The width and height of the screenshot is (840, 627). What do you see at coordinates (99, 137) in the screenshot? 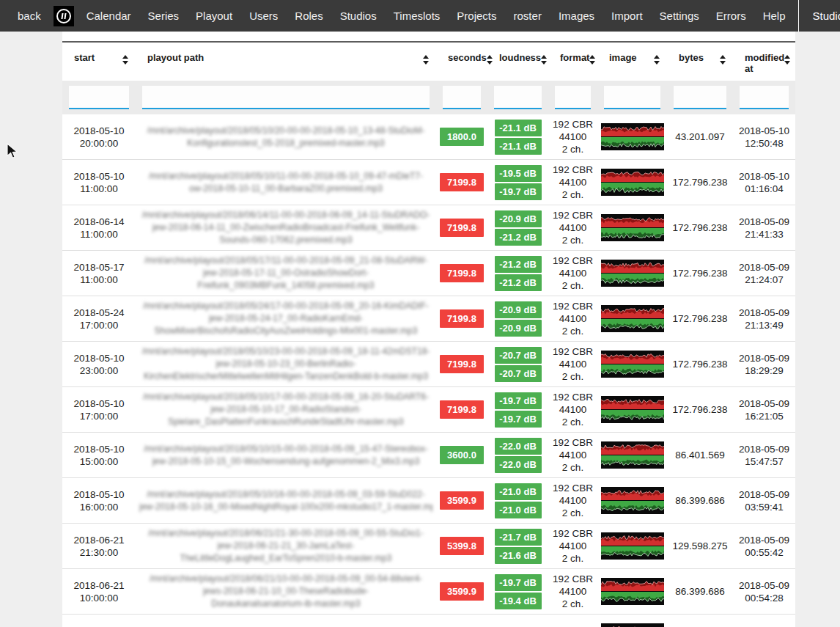
I see `start-cell: 2018-05-1020:00:00` at bounding box center [99, 137].